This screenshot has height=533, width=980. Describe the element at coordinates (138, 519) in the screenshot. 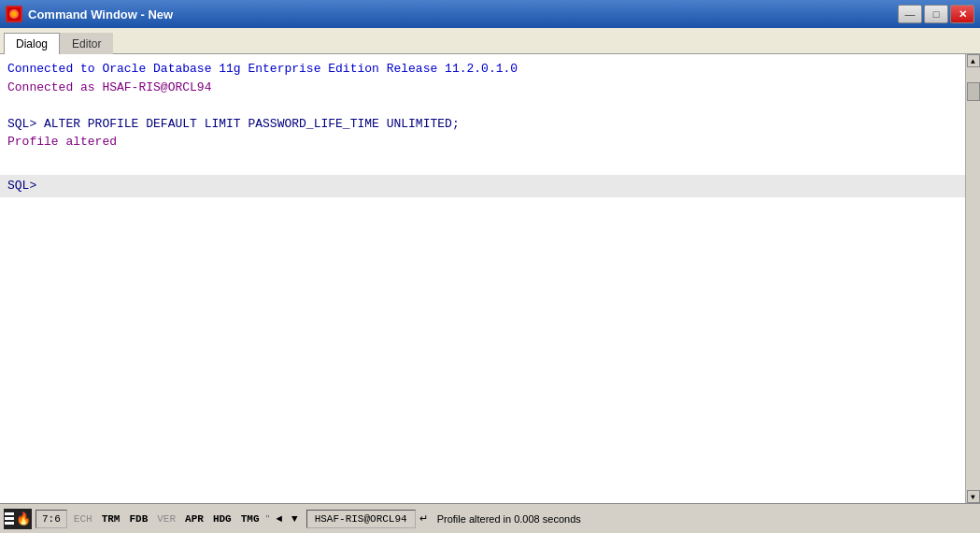

I see `status-fdb: FDB` at that location.